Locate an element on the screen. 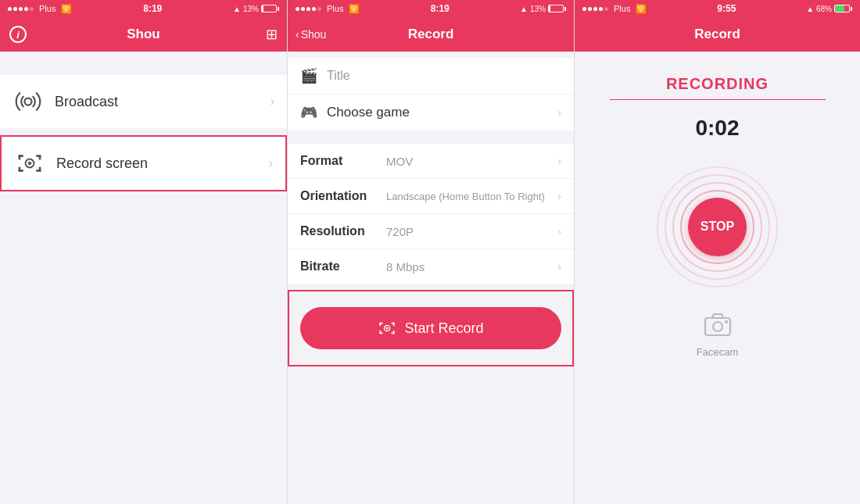 This screenshot has height=504, width=860. status-bar-1: Plus 🛜 8:19 ▲ 13% is located at coordinates (144, 9).